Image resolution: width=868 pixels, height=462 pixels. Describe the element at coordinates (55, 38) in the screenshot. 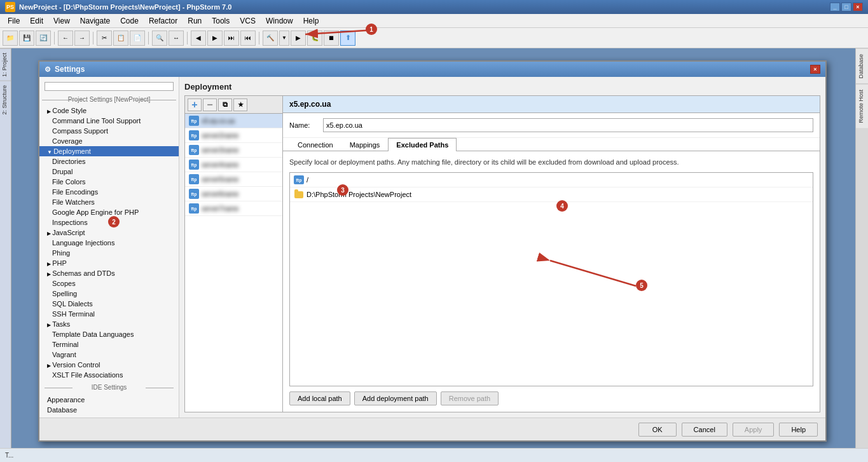

I see `toolbar-sep1` at that location.